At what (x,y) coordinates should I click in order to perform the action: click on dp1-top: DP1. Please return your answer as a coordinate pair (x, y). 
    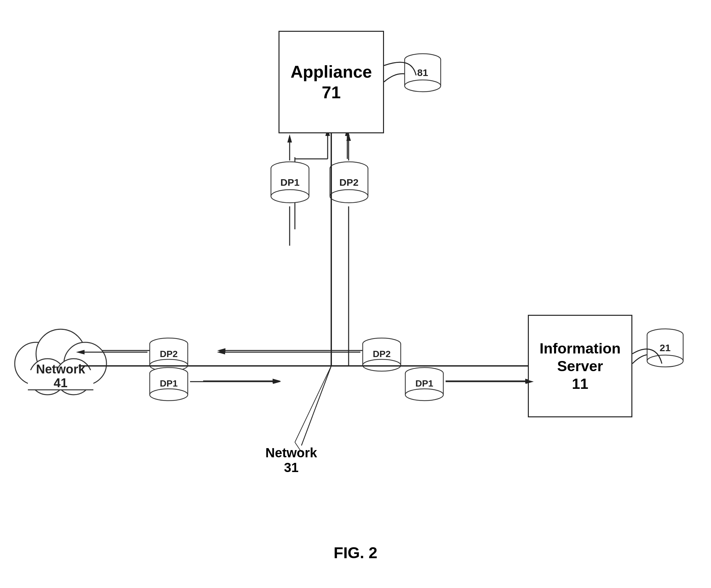
    Looking at the image, I should click on (290, 183).